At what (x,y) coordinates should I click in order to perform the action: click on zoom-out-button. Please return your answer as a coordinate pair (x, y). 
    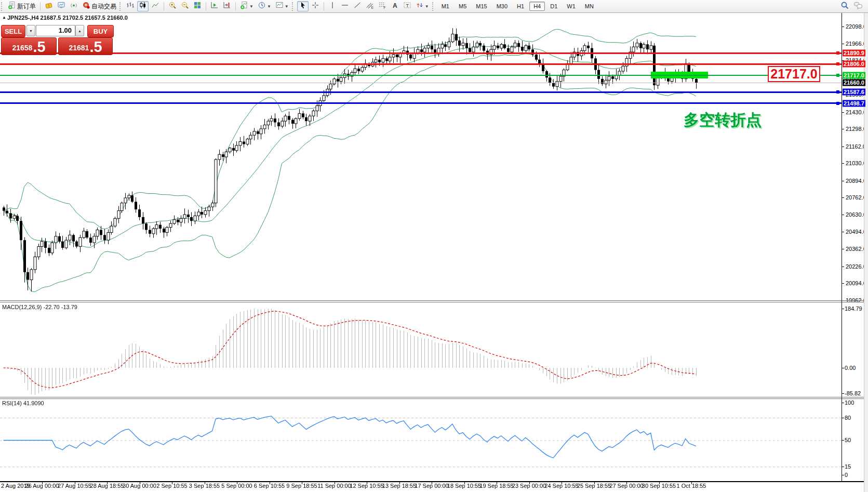
    Looking at the image, I should click on (185, 6).